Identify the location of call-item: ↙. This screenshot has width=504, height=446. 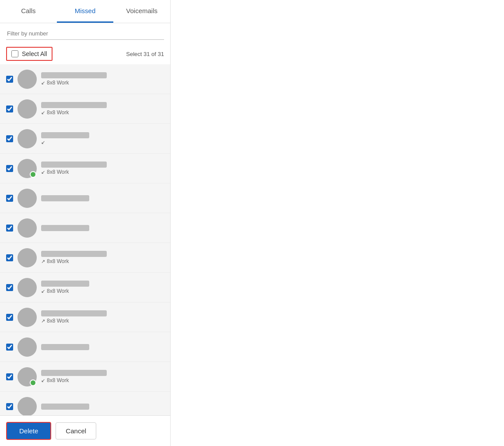
(85, 139).